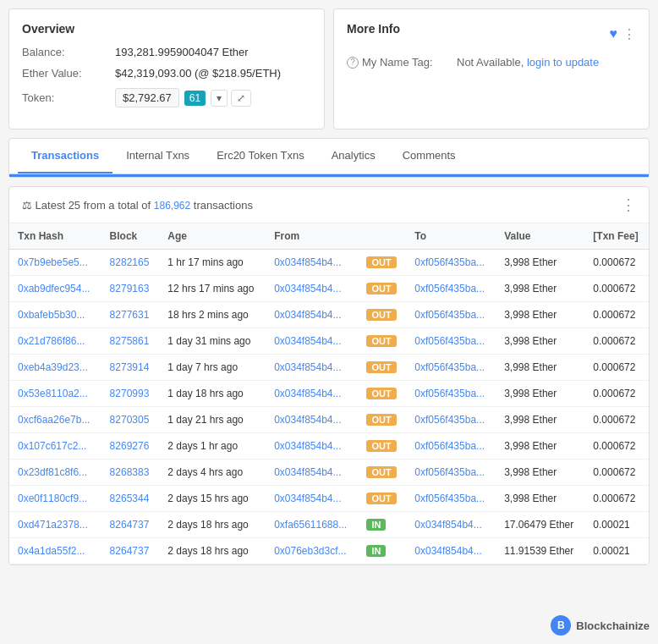 The width and height of the screenshot is (658, 644). Describe the element at coordinates (157, 156) in the screenshot. I see `tab-internal-txns: Internal Txns` at that location.